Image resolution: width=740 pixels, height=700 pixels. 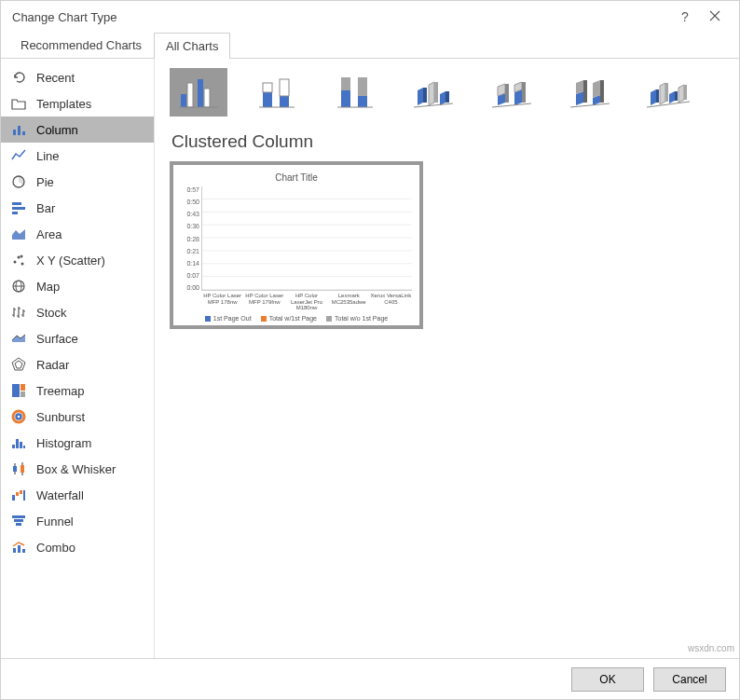 I want to click on sidebar-item-label: Radar, so click(x=52, y=365).